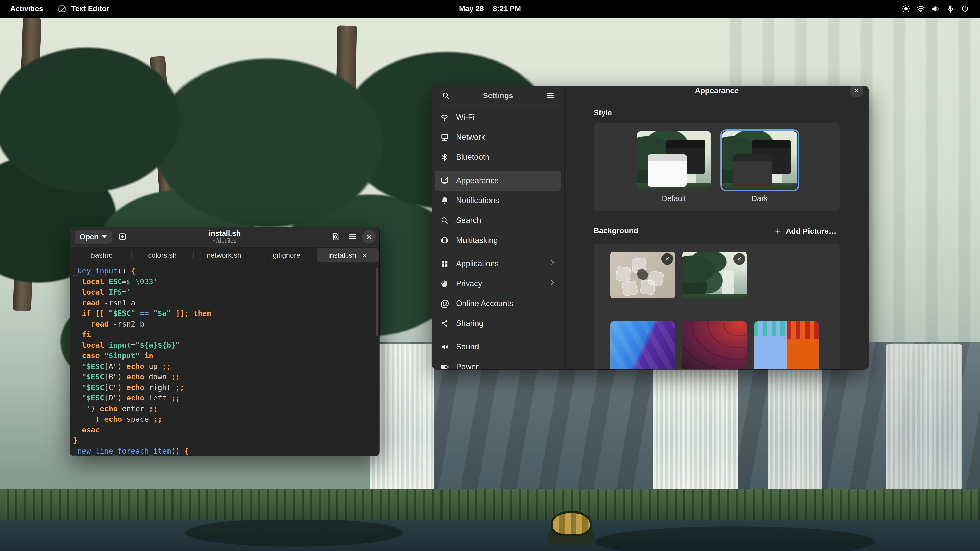 The width and height of the screenshot is (980, 551). Describe the element at coordinates (224, 271) in the screenshot. I see `code-line: _key_input() {` at that location.